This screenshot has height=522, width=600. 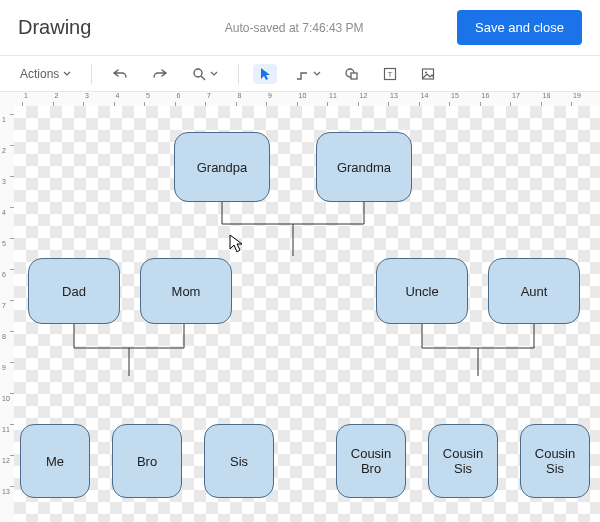 I want to click on autosave-status: Auto-saved at 7:46:43 PM, so click(x=274, y=28).